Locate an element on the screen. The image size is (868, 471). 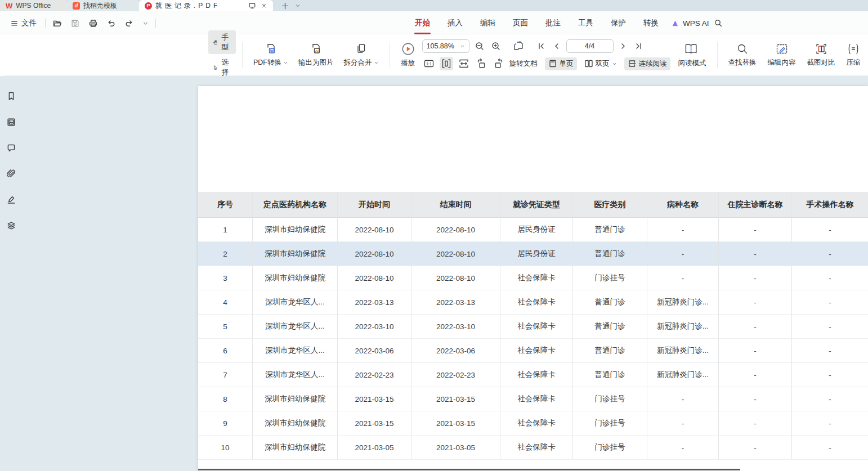
comments-icon is located at coordinates (11, 148).